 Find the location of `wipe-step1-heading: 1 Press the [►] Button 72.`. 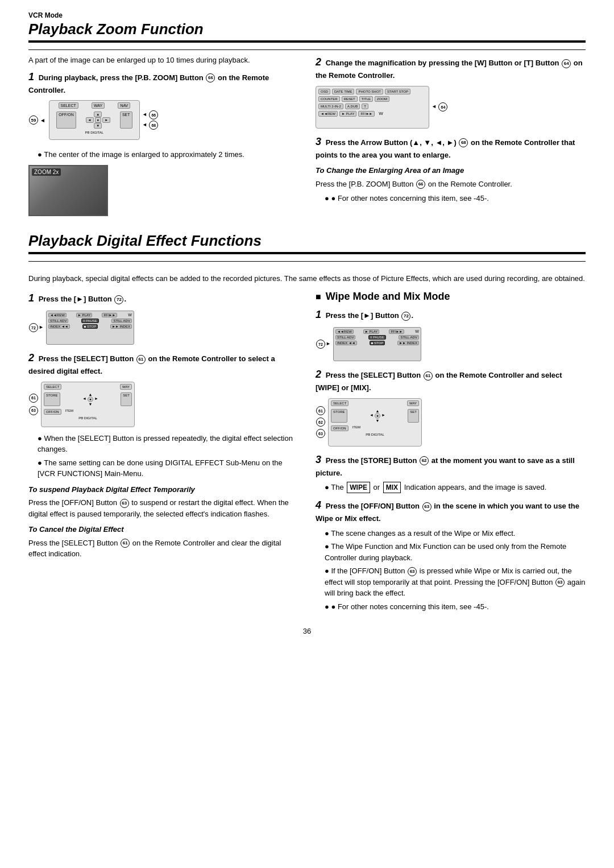

wipe-step1-heading: 1 Press the [►] Button 72. is located at coordinates (450, 315).